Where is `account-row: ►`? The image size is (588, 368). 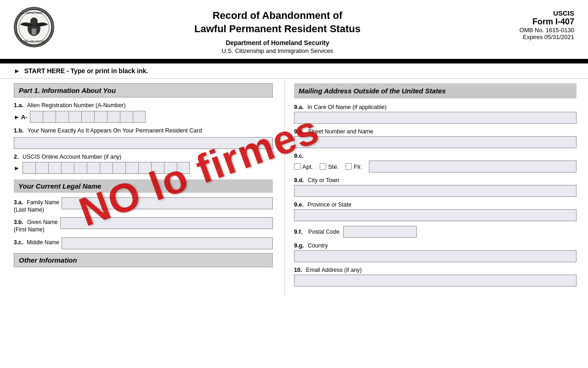
account-row: ► is located at coordinates (143, 168).